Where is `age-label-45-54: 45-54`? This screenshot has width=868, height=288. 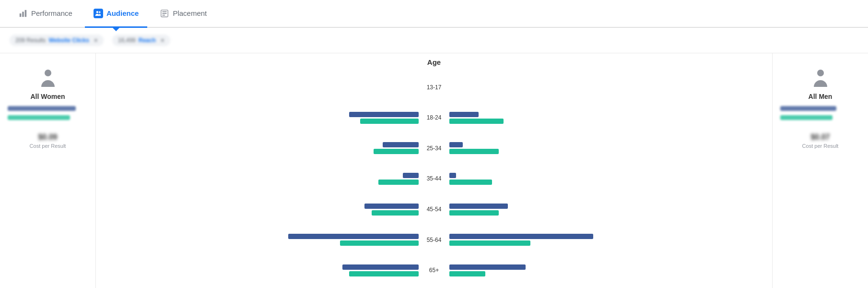
age-label-45-54: 45-54 is located at coordinates (434, 209).